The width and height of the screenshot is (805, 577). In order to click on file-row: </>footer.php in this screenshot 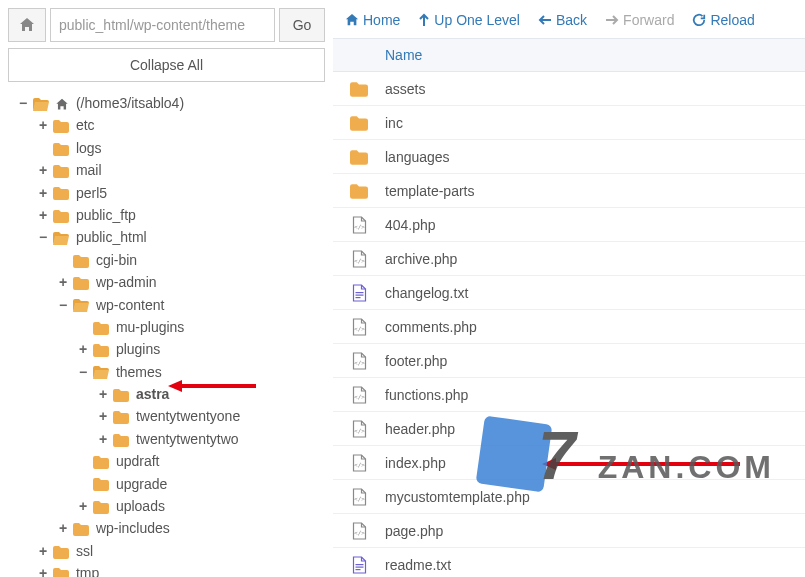, I will do `click(569, 361)`.